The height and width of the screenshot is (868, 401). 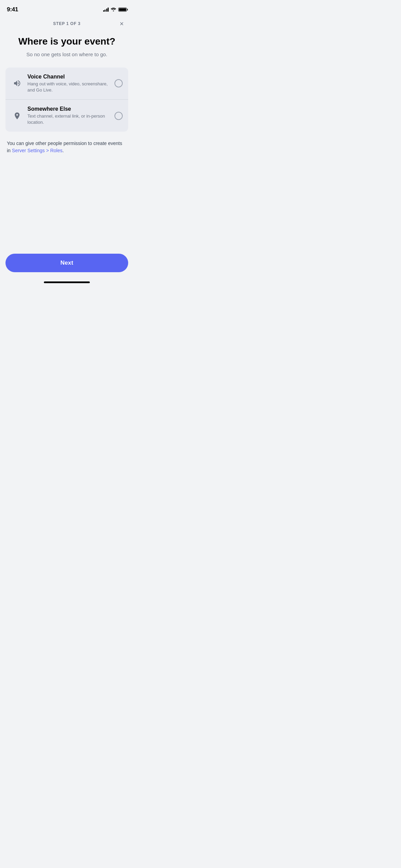 I want to click on next-button-label: Next, so click(x=67, y=263).